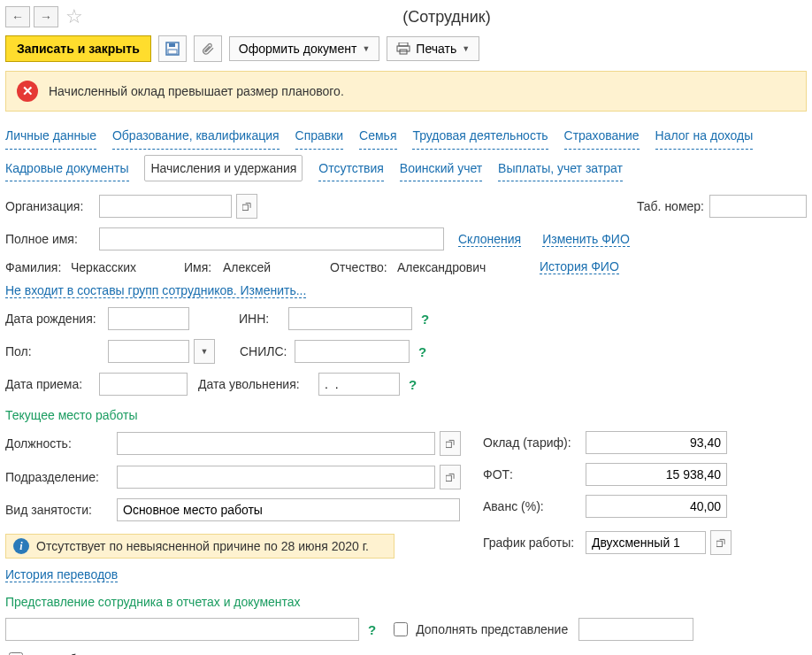 The height and width of the screenshot is (655, 812). What do you see at coordinates (320, 136) in the screenshot?
I see `tab-certificates: Справки` at bounding box center [320, 136].